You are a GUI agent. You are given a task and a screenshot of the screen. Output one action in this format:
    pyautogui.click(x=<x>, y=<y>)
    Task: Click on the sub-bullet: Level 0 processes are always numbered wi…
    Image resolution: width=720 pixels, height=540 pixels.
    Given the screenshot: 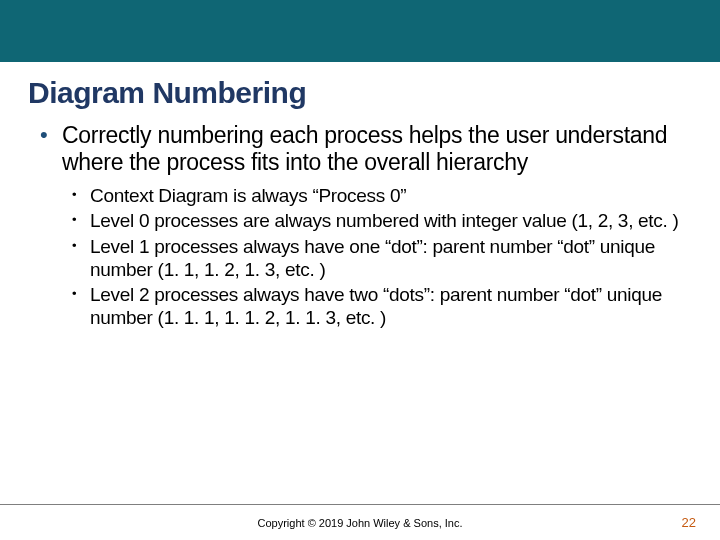 What is the action you would take?
    pyautogui.click(x=375, y=220)
    